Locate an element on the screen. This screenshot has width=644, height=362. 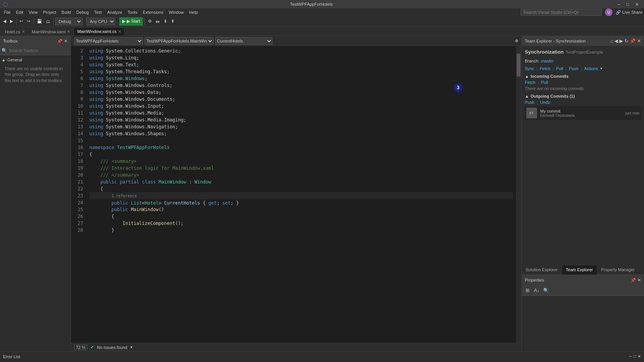
notification-badge: 3 is located at coordinates (458, 88).